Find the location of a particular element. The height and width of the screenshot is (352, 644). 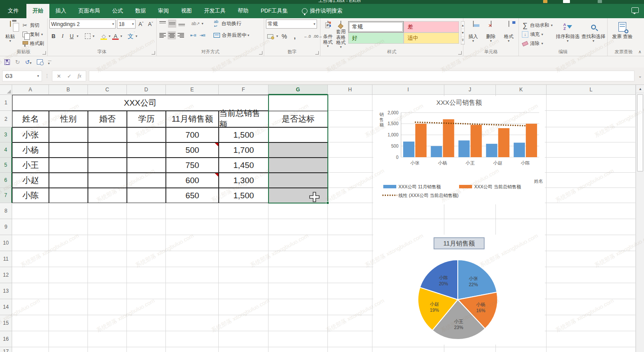

cell-F11 is located at coordinates (243, 259).